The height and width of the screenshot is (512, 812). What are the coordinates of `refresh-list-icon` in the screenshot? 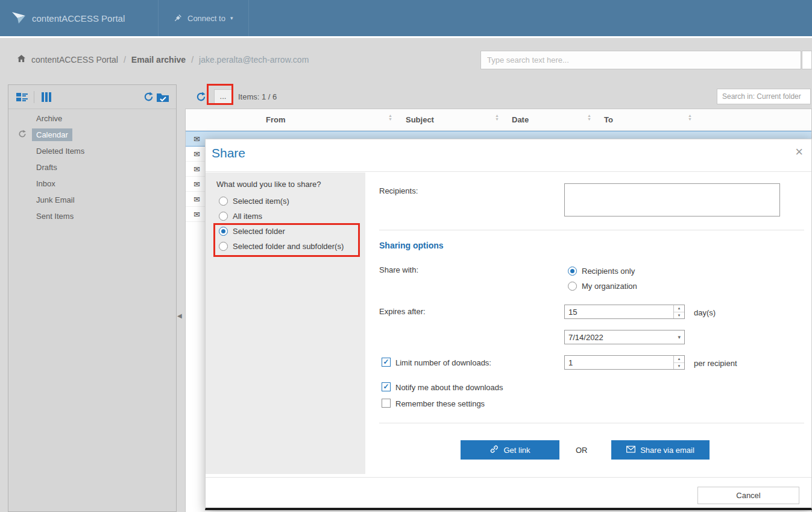 It's located at (201, 96).